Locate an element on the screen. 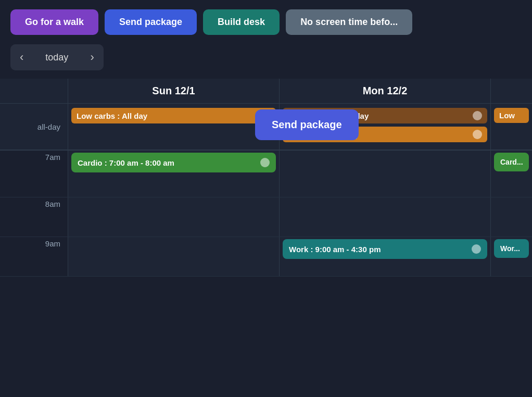 Image resolution: width=532 pixels, height=397 pixels. nav-controls: ‹ today › is located at coordinates (57, 57).